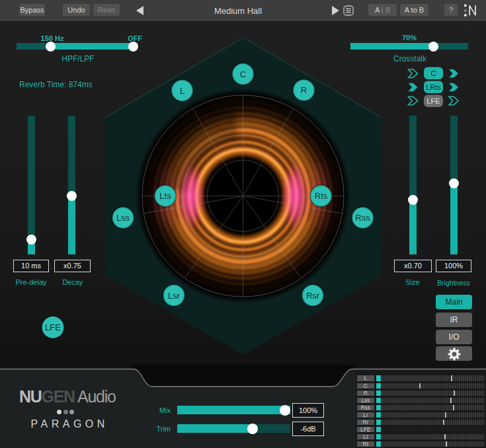  What do you see at coordinates (321, 196) in the screenshot?
I see `svg-text: Rts` at bounding box center [321, 196].